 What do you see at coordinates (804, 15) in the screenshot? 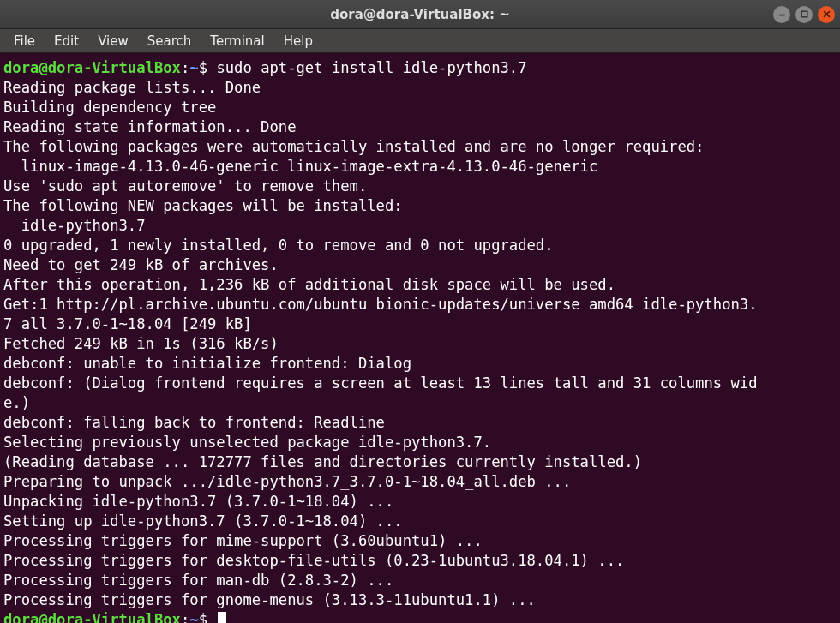
I see `maximize-button` at bounding box center [804, 15].